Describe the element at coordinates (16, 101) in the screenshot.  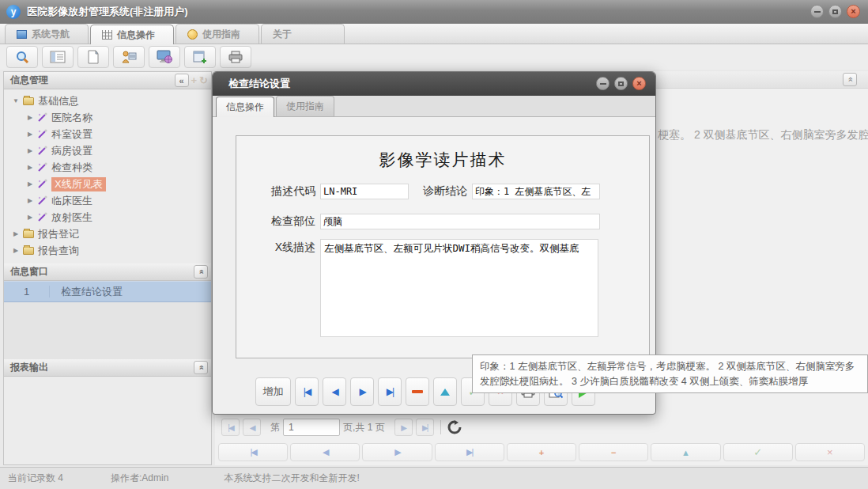
I see `expand-arrow-icon: ▼` at that location.